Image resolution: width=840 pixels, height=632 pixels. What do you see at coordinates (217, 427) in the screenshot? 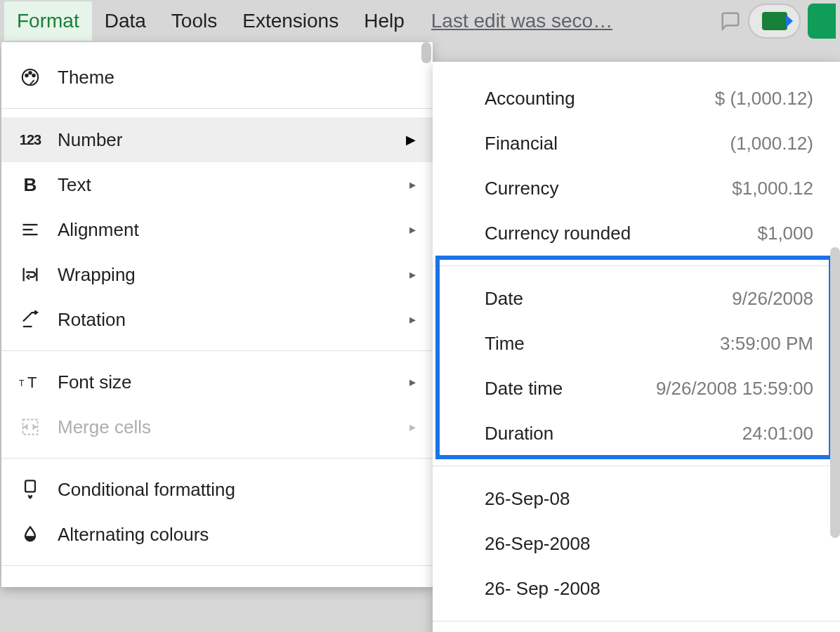
I see `menu-item-merge-cells: Merge cells ▸` at bounding box center [217, 427].